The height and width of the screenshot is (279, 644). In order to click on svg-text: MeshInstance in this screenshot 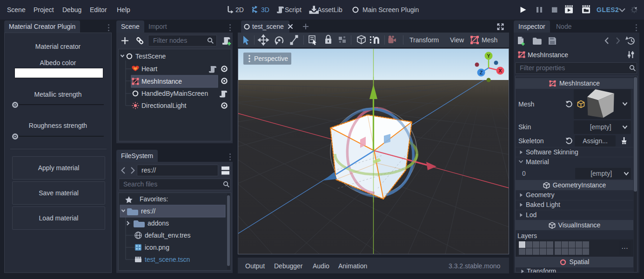, I will do `click(162, 81)`.